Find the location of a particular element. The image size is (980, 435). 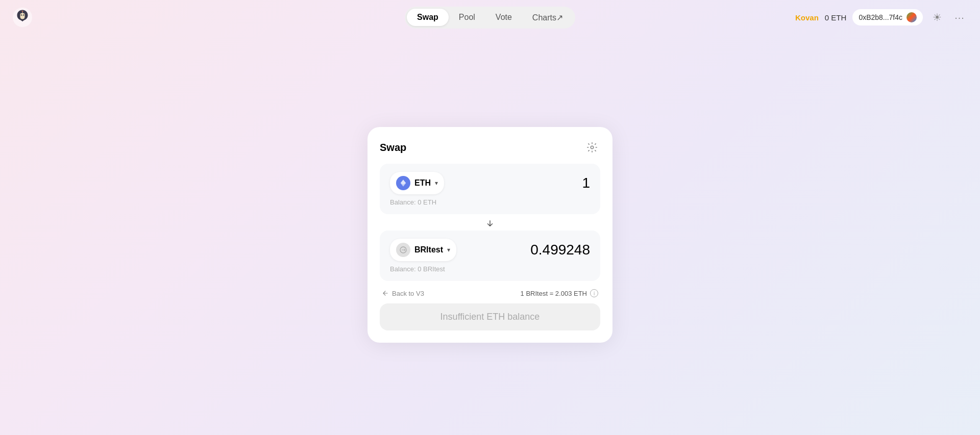

output-token-amount: 0.499248 is located at coordinates (560, 250).